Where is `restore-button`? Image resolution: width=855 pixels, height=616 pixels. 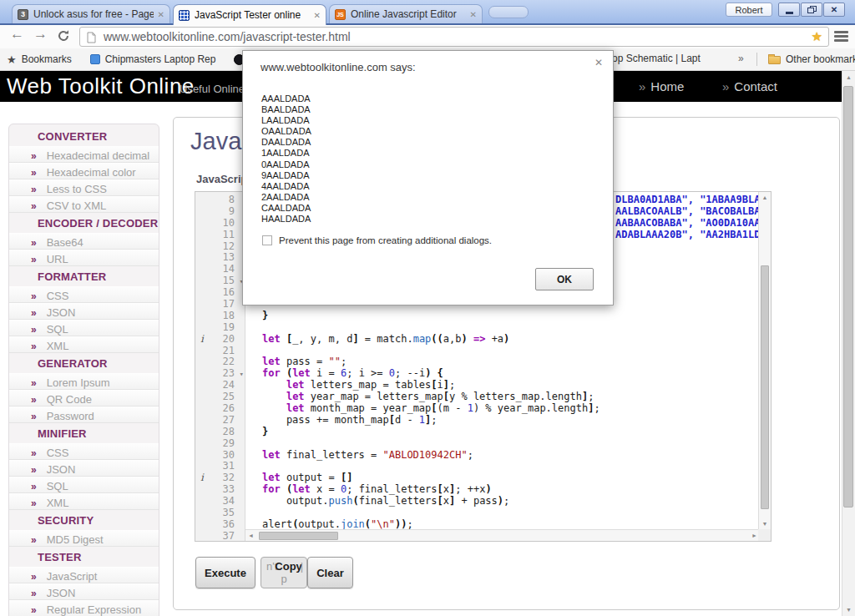 restore-button is located at coordinates (812, 10).